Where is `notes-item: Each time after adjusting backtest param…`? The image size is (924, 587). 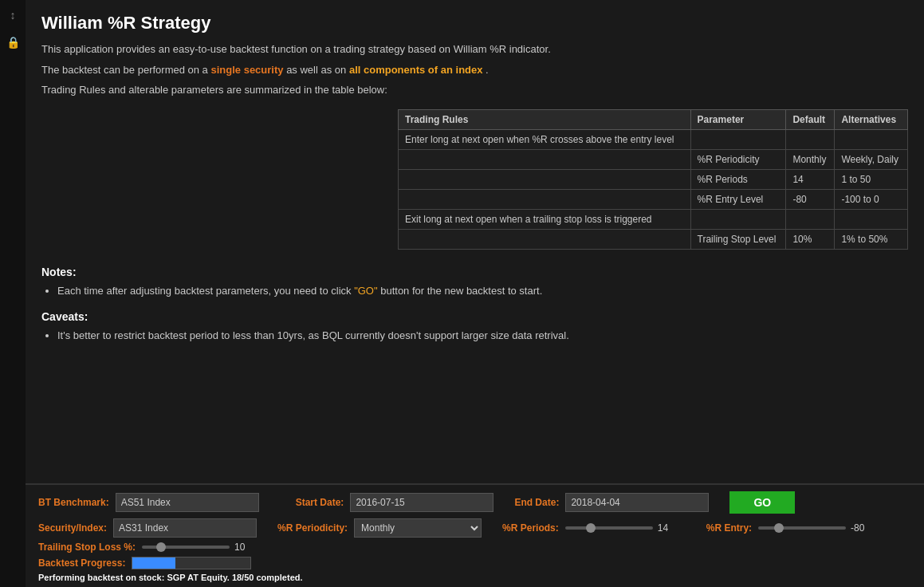 notes-item: Each time after adjusting backtest param… is located at coordinates (483, 292).